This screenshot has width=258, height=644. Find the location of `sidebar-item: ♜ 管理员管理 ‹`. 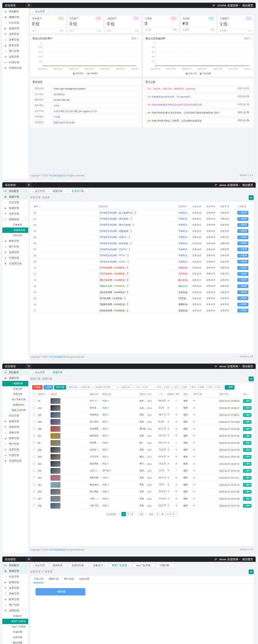

sidebar-item: ♜ 管理员管理 ‹ is located at coordinates (15, 68).